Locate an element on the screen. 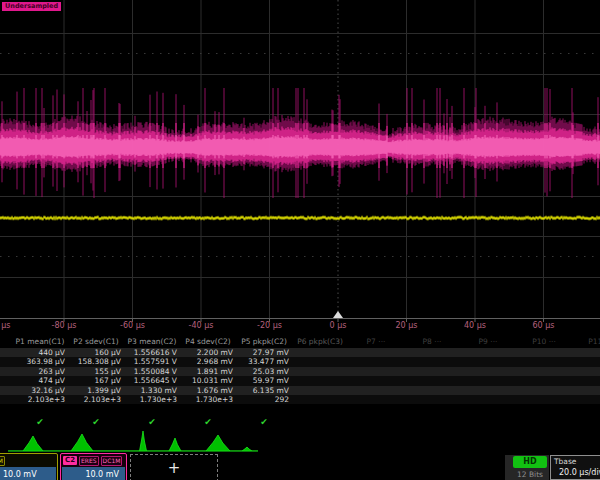  c2-coupling-chip: DC1M is located at coordinates (112, 461).